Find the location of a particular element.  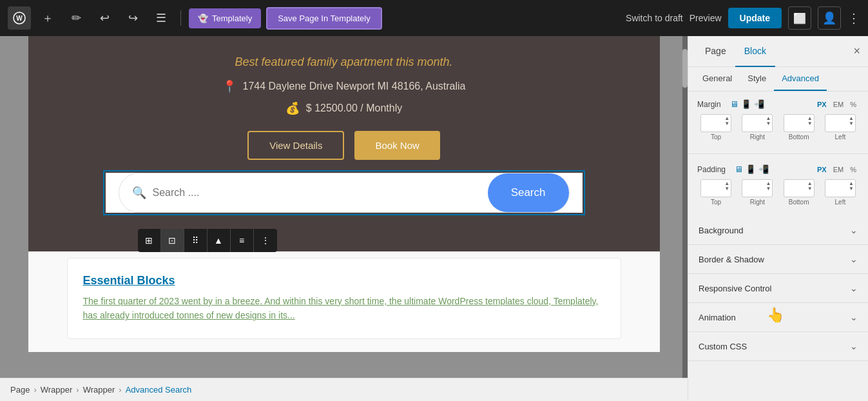

unit-percent-margin: % is located at coordinates (853, 104).